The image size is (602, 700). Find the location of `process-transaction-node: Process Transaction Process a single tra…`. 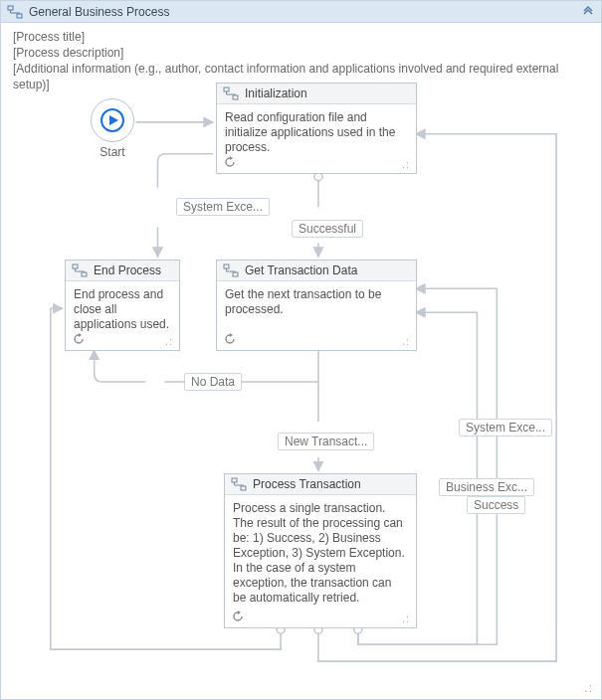

process-transaction-node: Process Transaction Process a single tra… is located at coordinates (320, 551).